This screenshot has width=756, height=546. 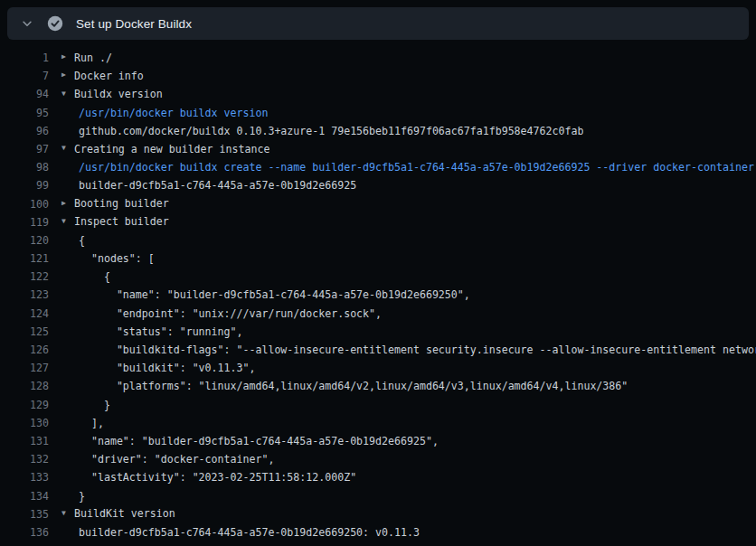 What do you see at coordinates (174, 113) in the screenshot?
I see `log-line-text: /usr/bin/docker buildx version` at bounding box center [174, 113].